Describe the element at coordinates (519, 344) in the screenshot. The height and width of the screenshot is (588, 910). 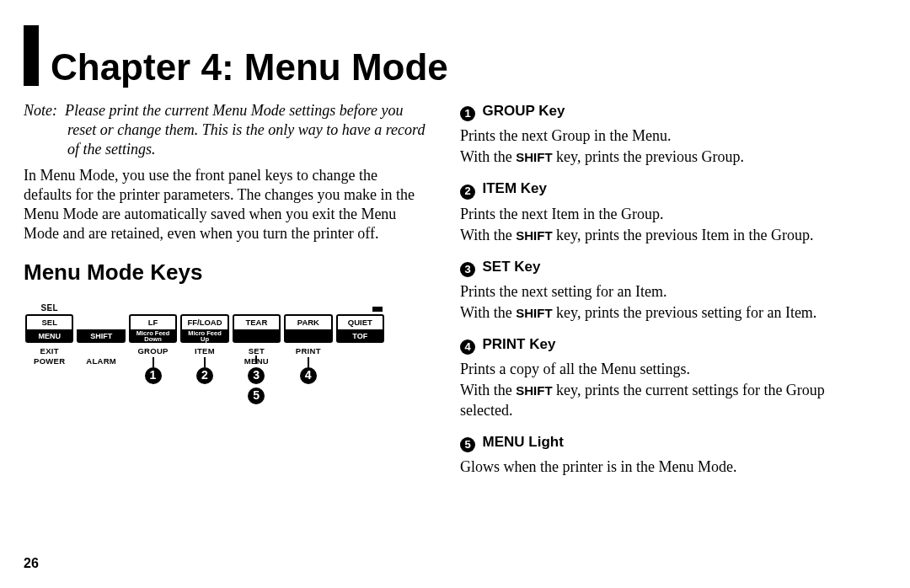
I see `print-key-heading: PRINT Key` at that location.